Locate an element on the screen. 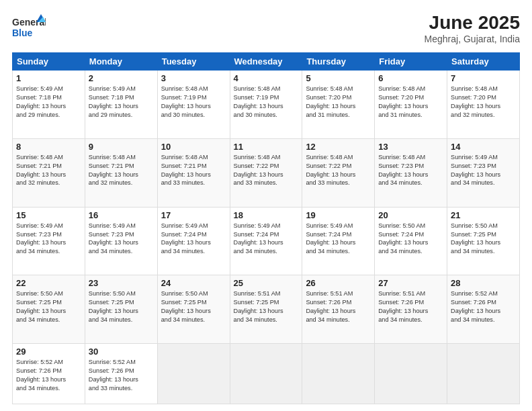 The width and height of the screenshot is (532, 411). col-monday: Monday is located at coordinates (121, 62).